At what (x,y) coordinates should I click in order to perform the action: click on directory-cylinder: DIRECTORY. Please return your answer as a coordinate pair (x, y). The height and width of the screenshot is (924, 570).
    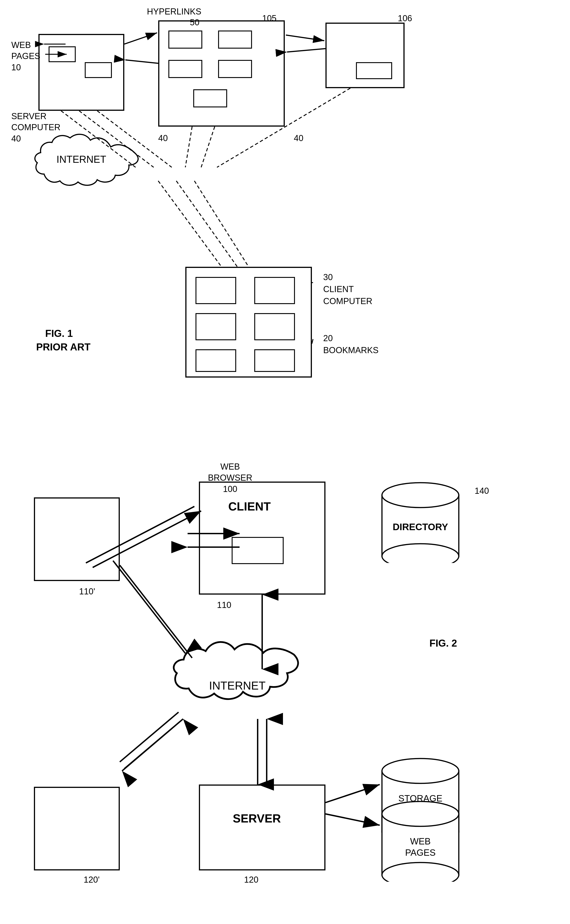
    Looking at the image, I should click on (420, 522).